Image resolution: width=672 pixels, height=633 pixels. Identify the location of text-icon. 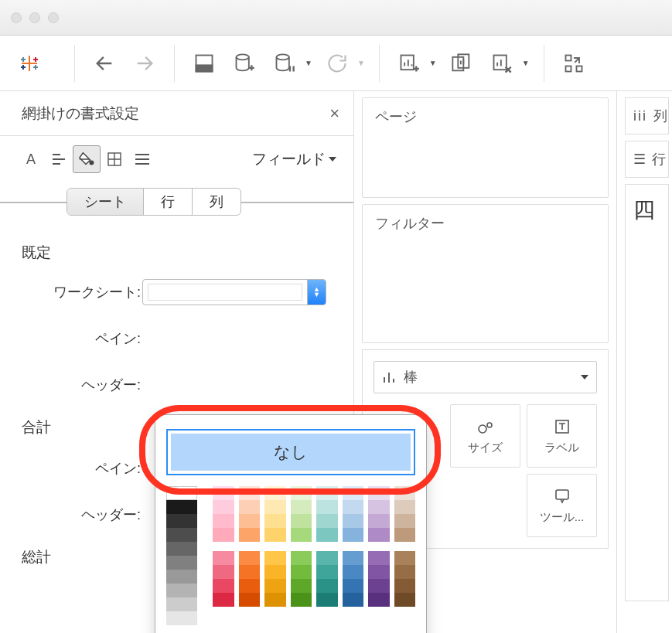
(562, 427).